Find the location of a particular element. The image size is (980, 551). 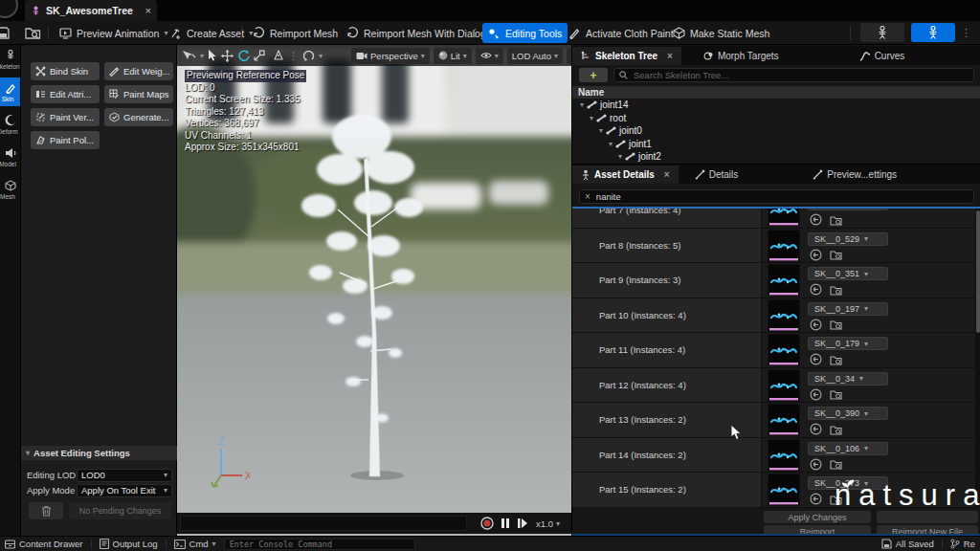

make-static-mesh-button: Make Static Mesh is located at coordinates (722, 33).